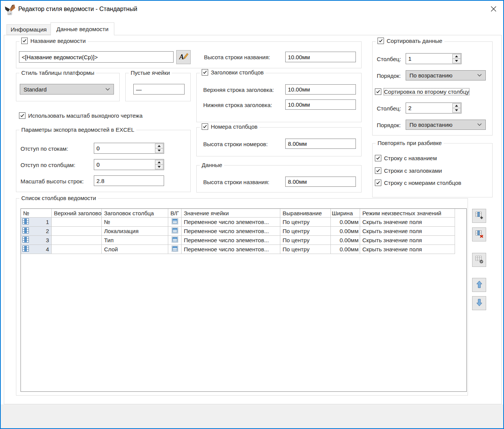 This screenshot has width=504, height=429. I want to click on col-header-width: Ширина, so click(346, 213).